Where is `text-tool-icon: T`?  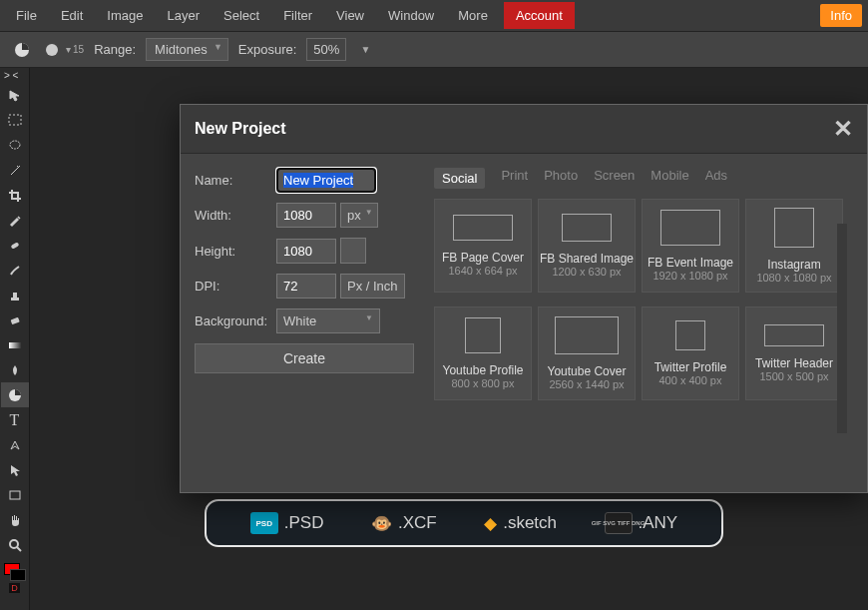
text-tool-icon: T is located at coordinates (15, 419).